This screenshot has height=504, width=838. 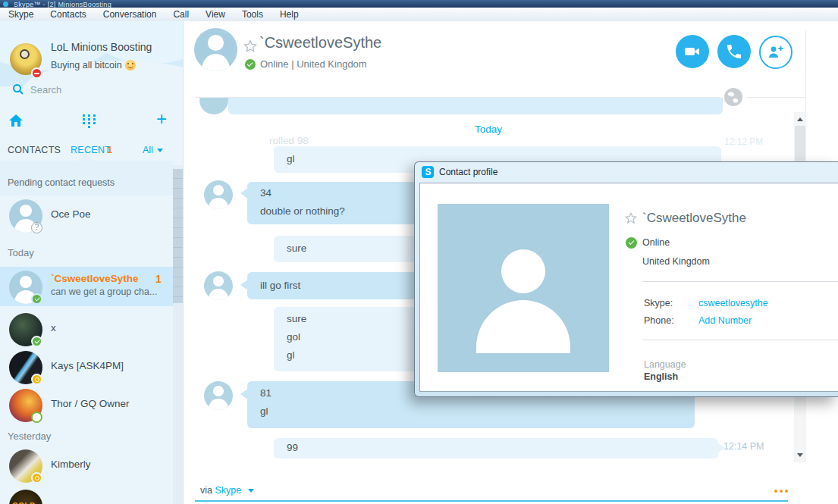 What do you see at coordinates (658, 303) in the screenshot?
I see `skype-field-label: Skype:` at bounding box center [658, 303].